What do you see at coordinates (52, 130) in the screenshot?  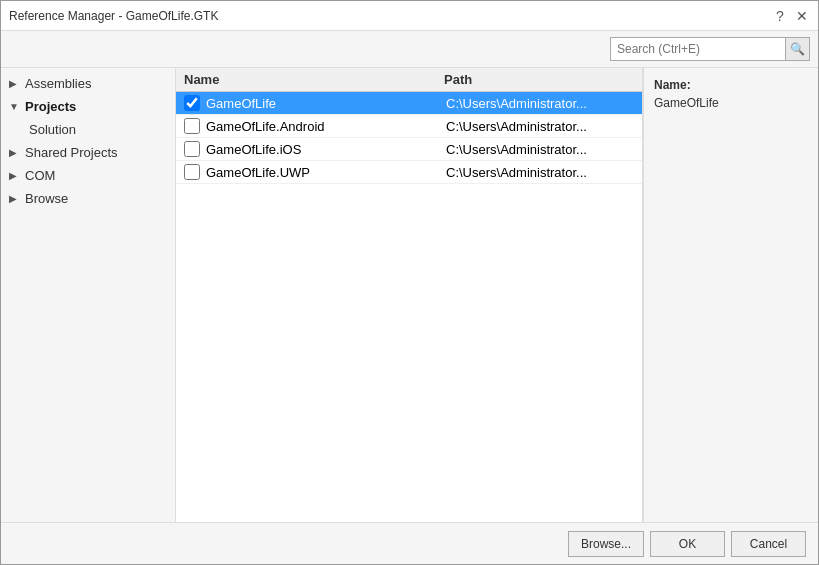 I see `sidebar-item-solution-label: Solution` at bounding box center [52, 130].